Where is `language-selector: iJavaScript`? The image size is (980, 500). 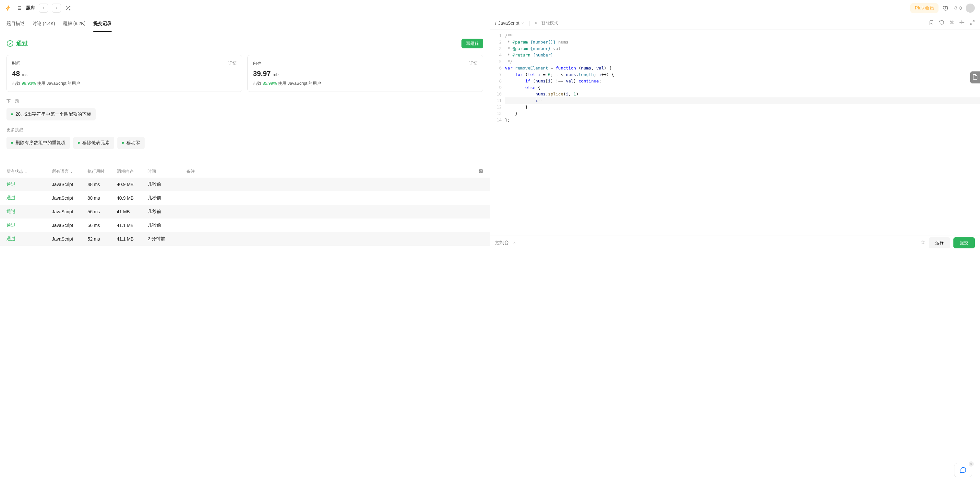
language-selector: iJavaScript is located at coordinates (510, 23).